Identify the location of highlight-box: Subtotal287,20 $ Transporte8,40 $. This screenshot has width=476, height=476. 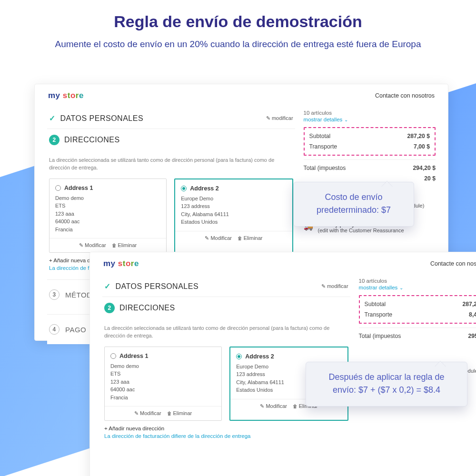
(417, 309).